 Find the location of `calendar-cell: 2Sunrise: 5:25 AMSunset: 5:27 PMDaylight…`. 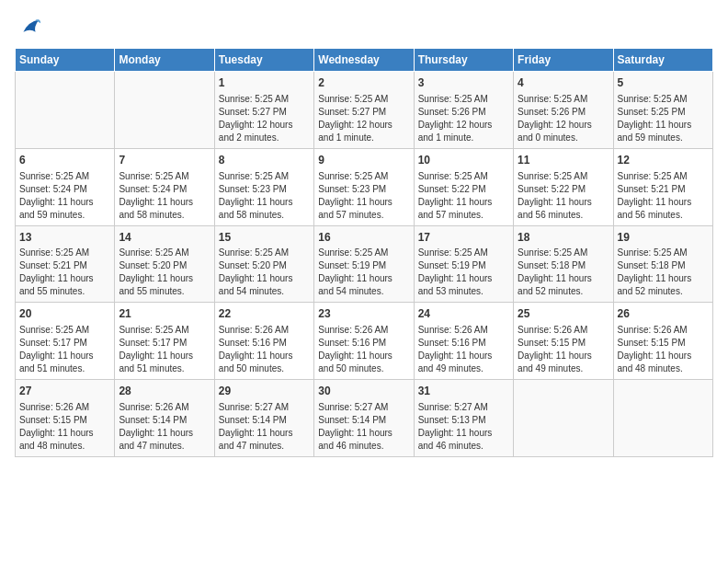

calendar-cell: 2Sunrise: 5:25 AMSunset: 5:27 PMDaylight… is located at coordinates (364, 110).